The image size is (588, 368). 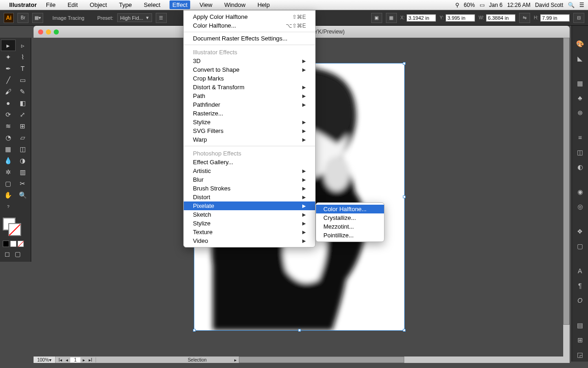 What do you see at coordinates (580, 58) in the screenshot?
I see `color-guide-panel-icon: ◣` at bounding box center [580, 58].